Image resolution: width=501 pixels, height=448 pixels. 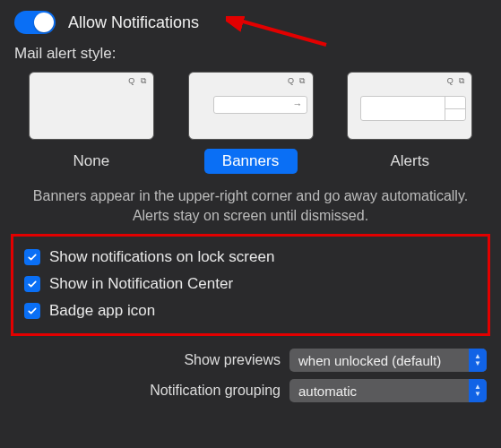 What do you see at coordinates (32, 311) in the screenshot?
I see `badge-app-icon-checkbox` at bounding box center [32, 311].